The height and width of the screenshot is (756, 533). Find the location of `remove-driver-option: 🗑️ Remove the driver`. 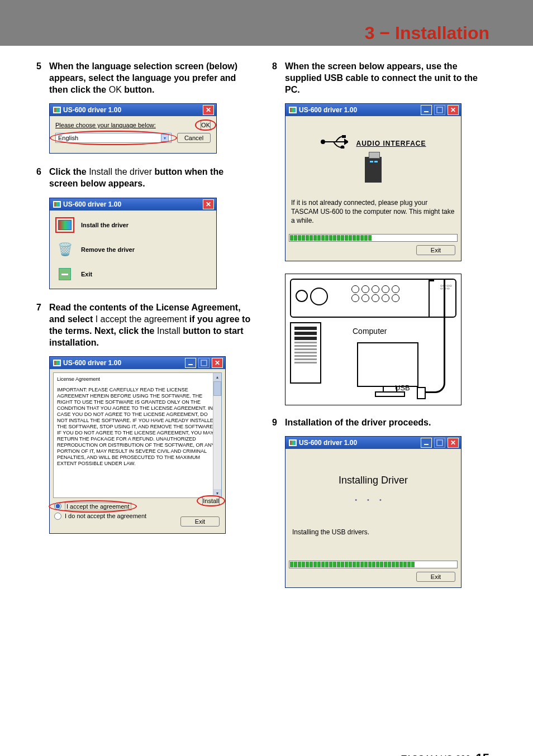

remove-driver-option: 🗑️ Remove the driver is located at coordinates (133, 250).